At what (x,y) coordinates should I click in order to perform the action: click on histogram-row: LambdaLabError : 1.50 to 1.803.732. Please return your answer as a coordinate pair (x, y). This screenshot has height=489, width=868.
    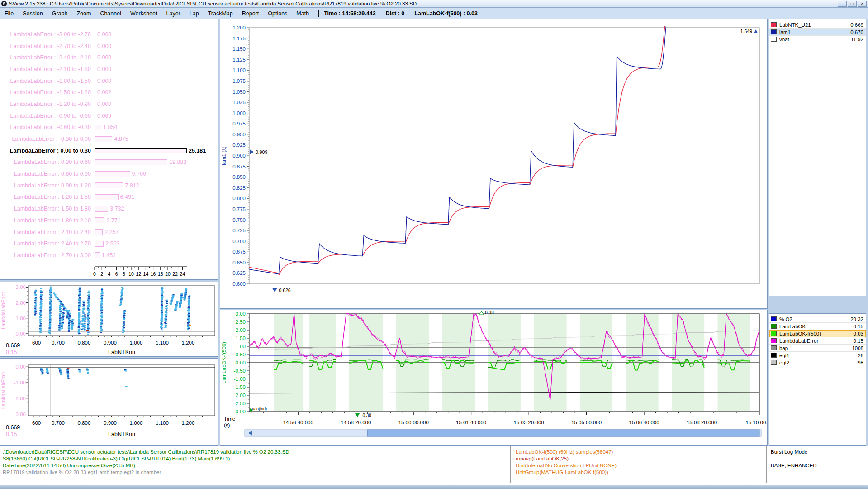
    Looking at the image, I should click on (109, 209).